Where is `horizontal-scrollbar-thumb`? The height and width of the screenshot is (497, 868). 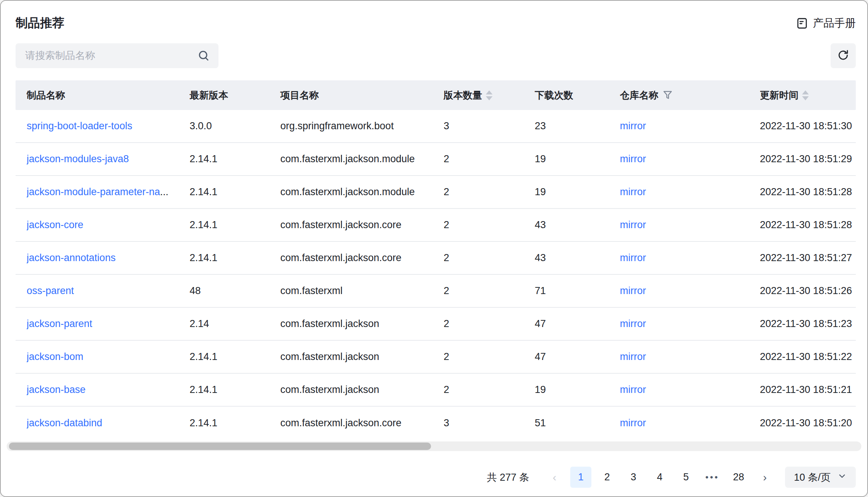
horizontal-scrollbar-thumb is located at coordinates (220, 446).